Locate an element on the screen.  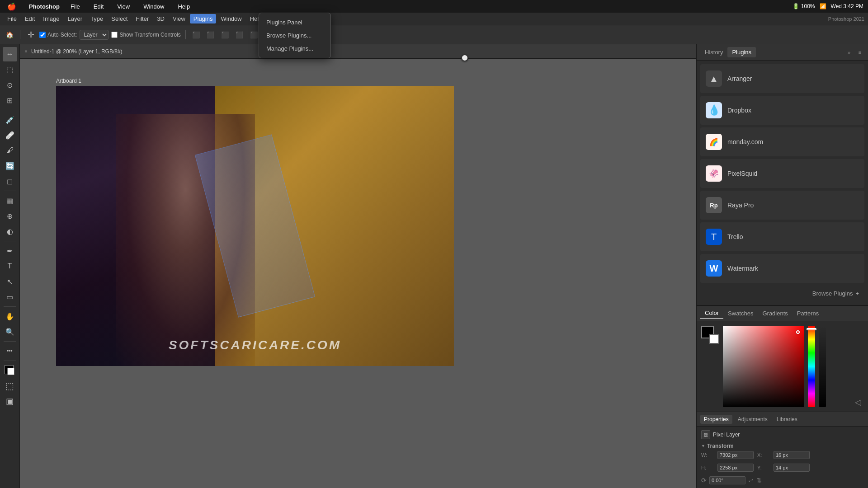
screen-mode-btn: ▣ is located at coordinates (10, 401).